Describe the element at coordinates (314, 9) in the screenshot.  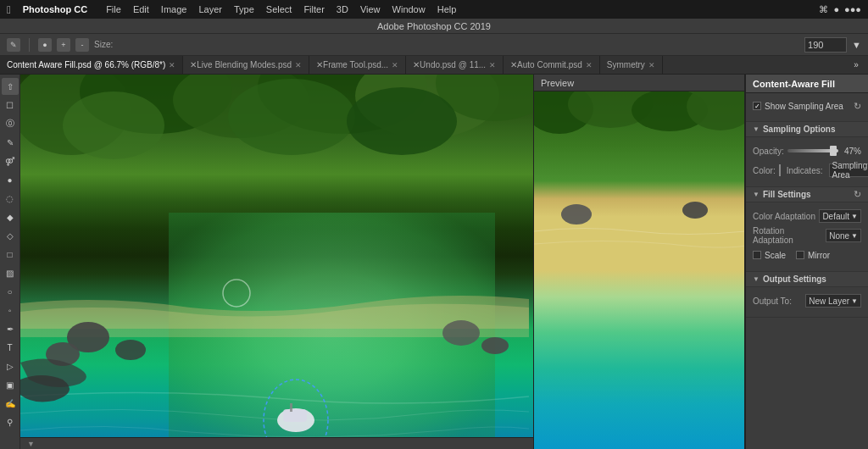
I see `menu-item-filter: Filter` at that location.